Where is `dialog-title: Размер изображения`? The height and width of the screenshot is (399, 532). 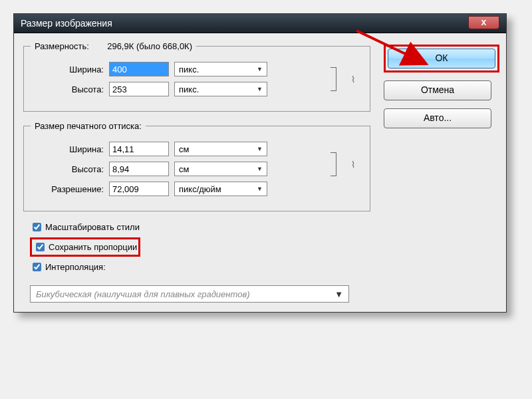
dialog-title: Размер изображения is located at coordinates (66, 23).